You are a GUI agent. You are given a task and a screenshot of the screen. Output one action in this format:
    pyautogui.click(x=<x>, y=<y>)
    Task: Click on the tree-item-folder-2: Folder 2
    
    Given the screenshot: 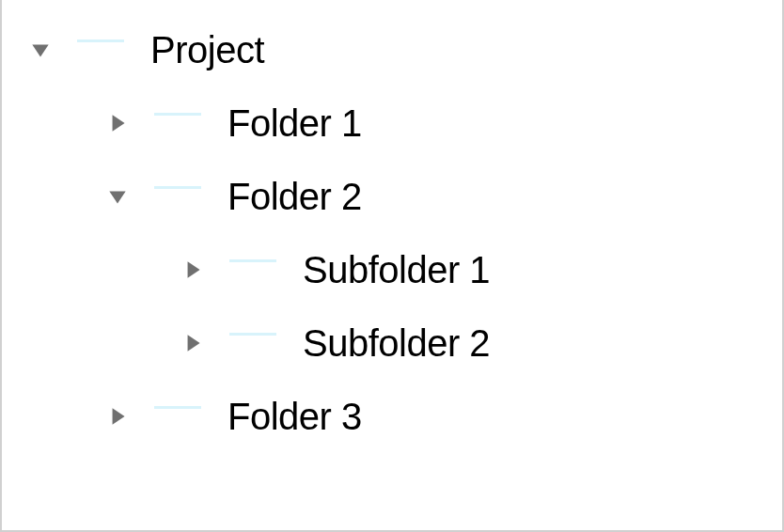 What is the action you would take?
    pyautogui.click(x=405, y=196)
    